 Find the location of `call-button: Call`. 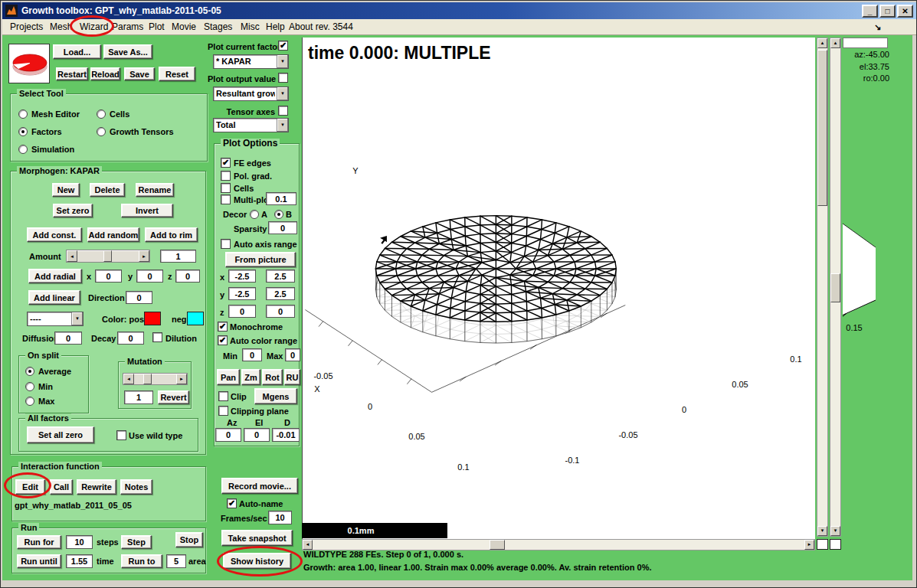

call-button: Call is located at coordinates (61, 487).